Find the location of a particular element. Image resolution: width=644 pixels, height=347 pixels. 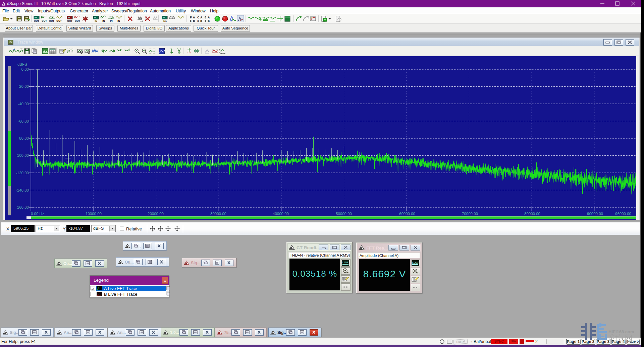

svg-text: -20.00 is located at coordinates (23, 86).